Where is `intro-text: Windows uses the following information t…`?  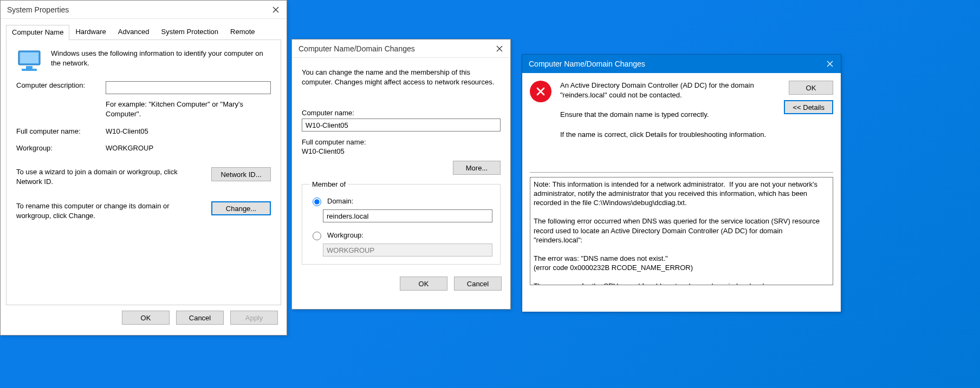
intro-text: Windows uses the following information t… is located at coordinates (161, 58).